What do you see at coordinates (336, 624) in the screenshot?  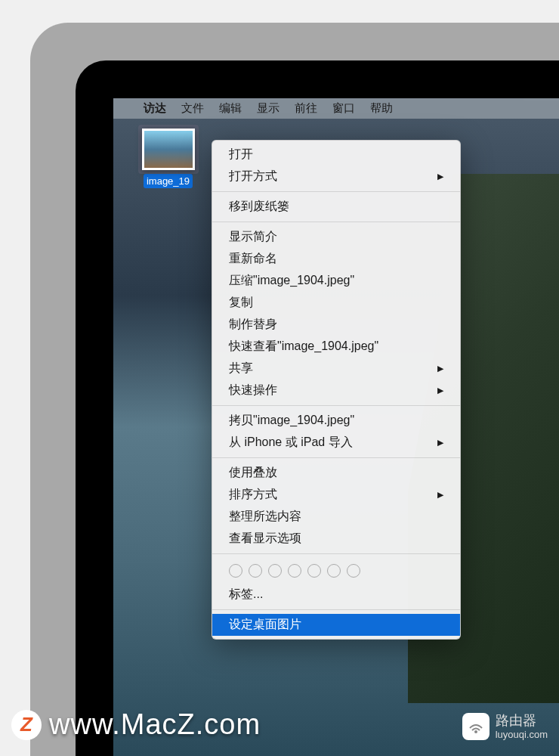 I see `context-menu-set-desktop: 设定桌面图片` at bounding box center [336, 624].